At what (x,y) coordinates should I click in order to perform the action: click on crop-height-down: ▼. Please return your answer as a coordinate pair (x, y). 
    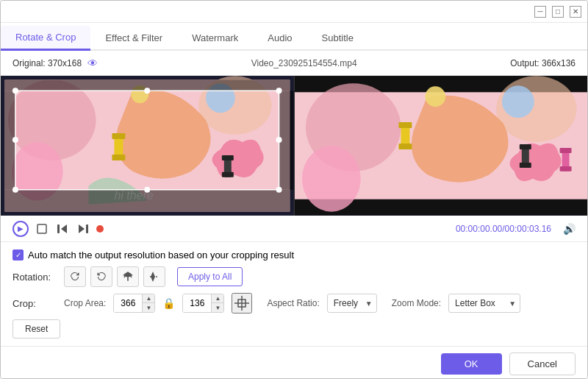
    Looking at the image, I should click on (218, 308).